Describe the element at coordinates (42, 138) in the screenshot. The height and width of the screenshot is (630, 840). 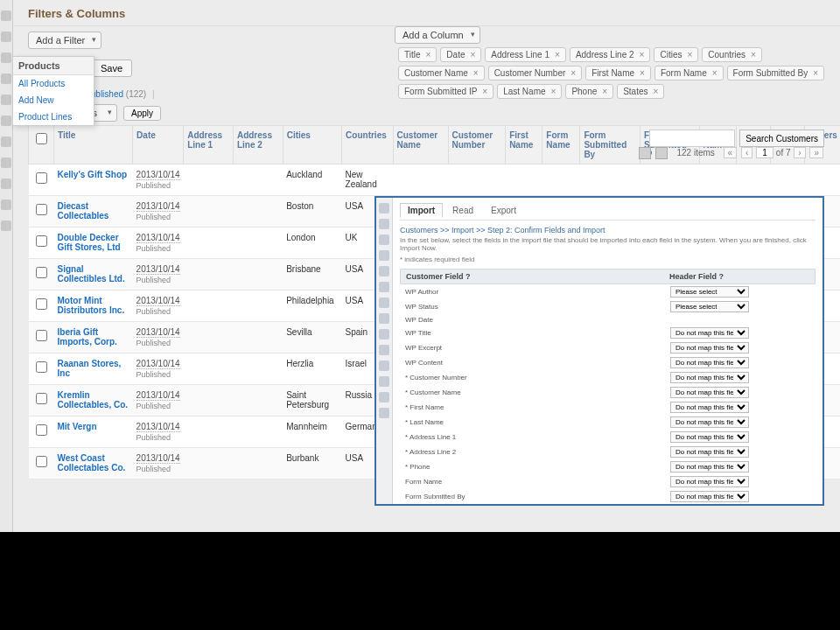
I see `select-all-checkbox` at that location.